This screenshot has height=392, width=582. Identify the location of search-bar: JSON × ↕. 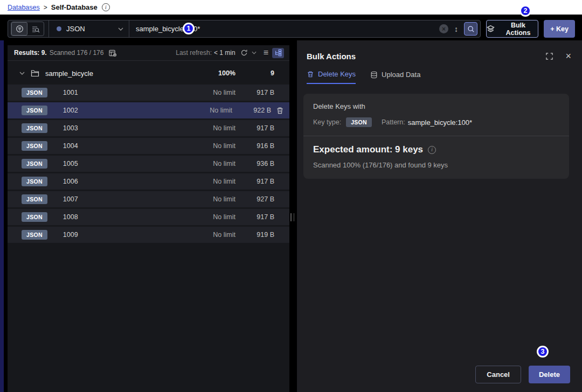
(244, 29).